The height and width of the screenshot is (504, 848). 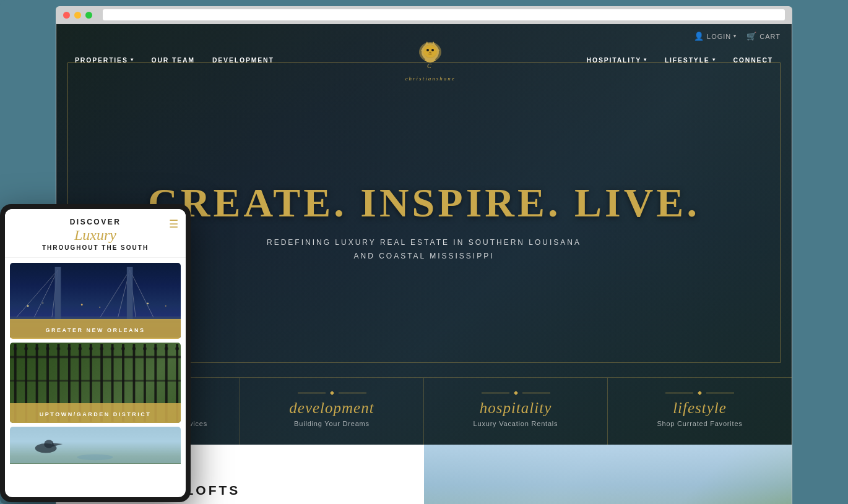 I want to click on category-hospitality-title: hospitality, so click(x=516, y=408).